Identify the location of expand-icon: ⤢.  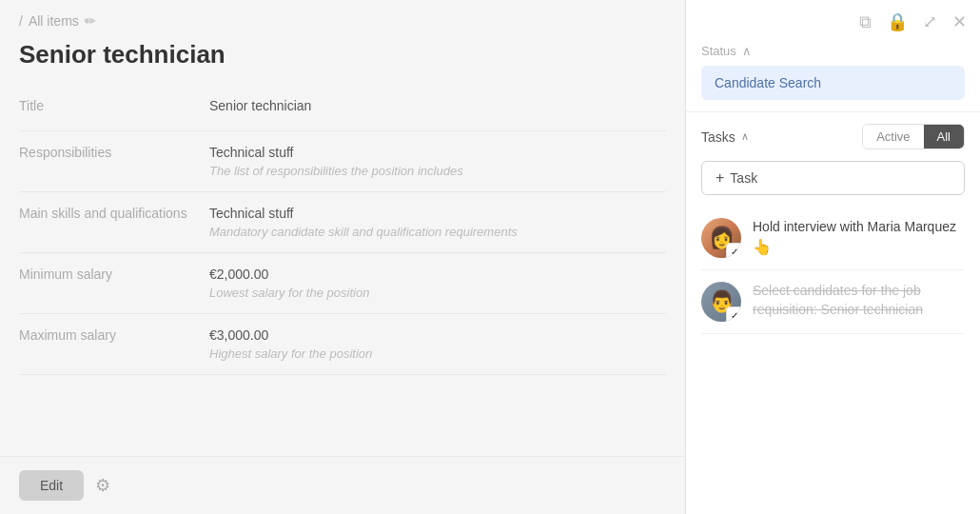
(931, 22).